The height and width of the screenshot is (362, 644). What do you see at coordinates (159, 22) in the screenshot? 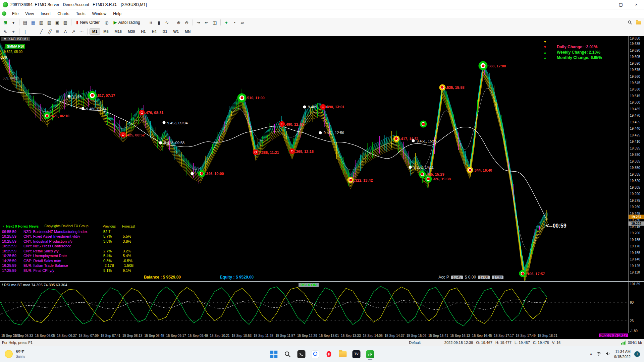
I see `candlestick-chart-icon: ▮` at bounding box center [159, 22].